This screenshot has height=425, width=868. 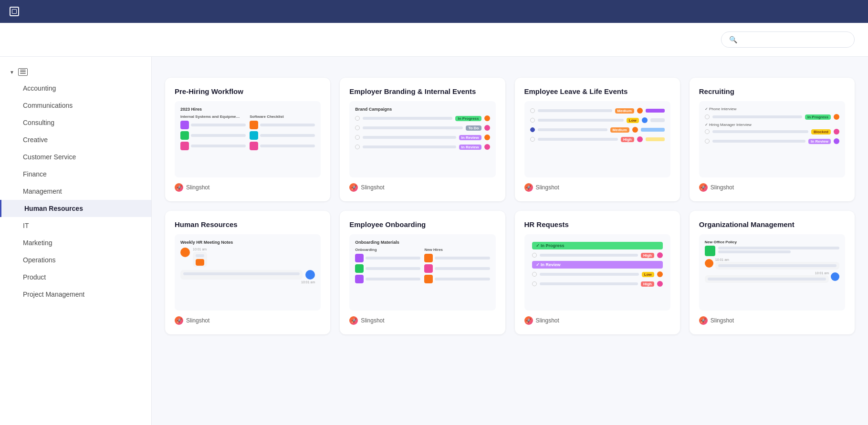 What do you see at coordinates (75, 191) in the screenshot?
I see `sidebar-item-management: Management` at bounding box center [75, 191].